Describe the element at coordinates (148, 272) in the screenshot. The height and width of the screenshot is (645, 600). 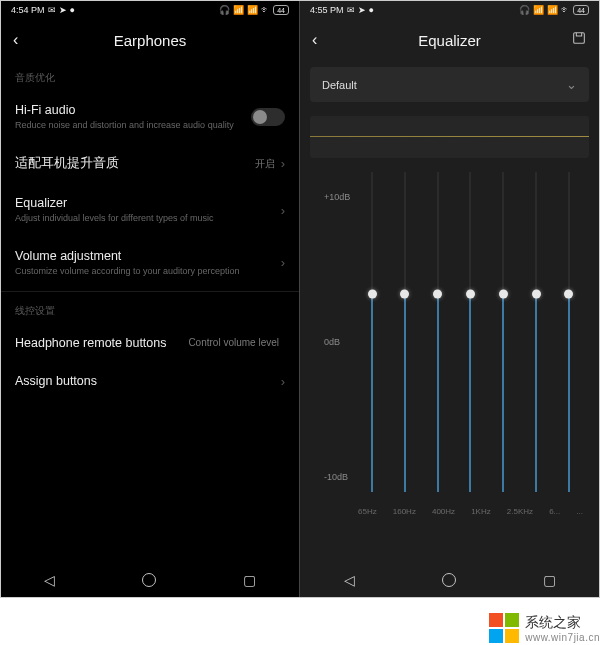
I see `vol-sub: Customize volume according to your audit…` at that location.